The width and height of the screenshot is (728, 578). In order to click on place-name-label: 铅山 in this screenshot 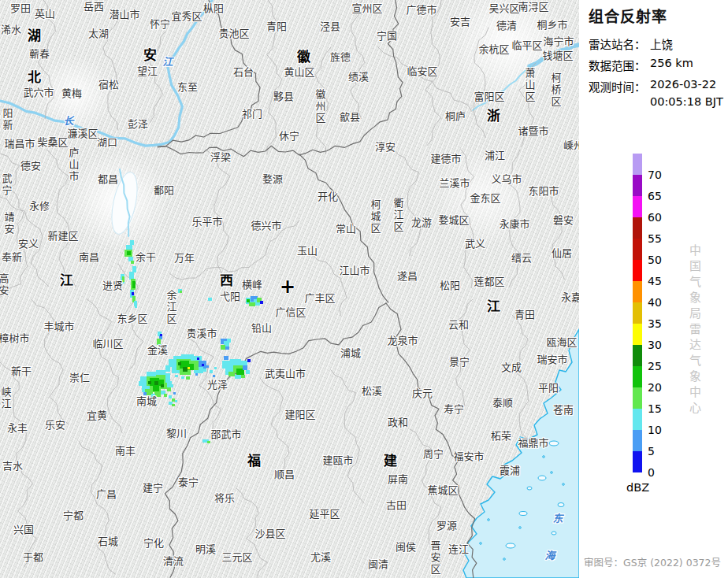, I will do `click(262, 328)`.